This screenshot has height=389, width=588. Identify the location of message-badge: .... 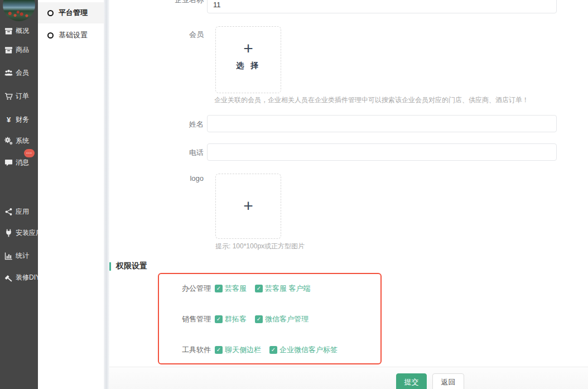
(29, 153).